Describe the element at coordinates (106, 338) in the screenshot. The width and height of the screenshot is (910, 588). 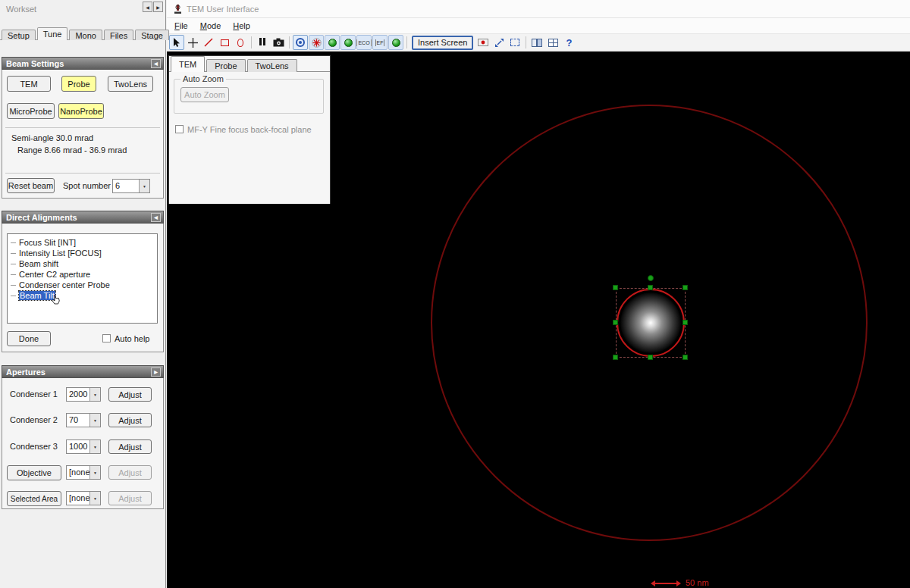
I see `auto-help-checkbox` at that location.